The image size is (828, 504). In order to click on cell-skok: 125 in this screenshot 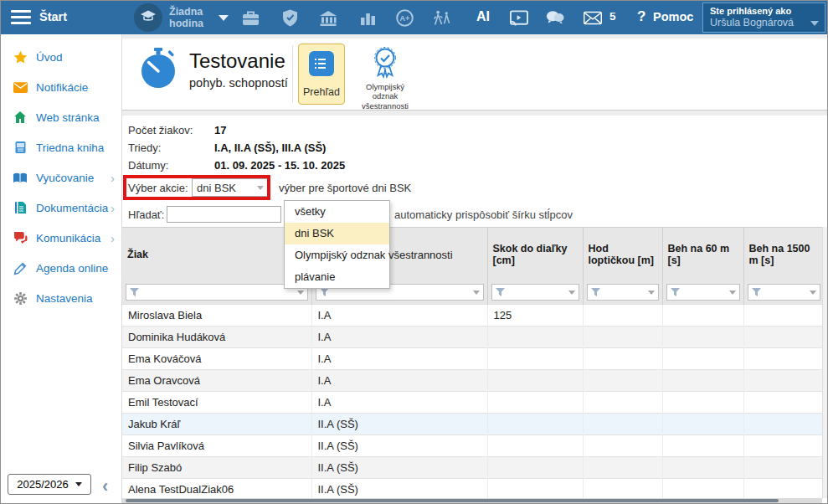, I will do `click(535, 316)`.